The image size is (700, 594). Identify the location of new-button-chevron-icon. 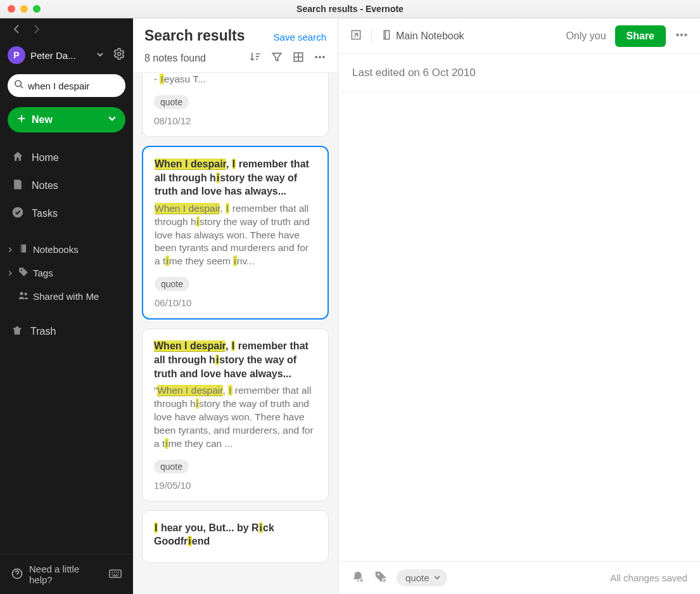
(112, 120).